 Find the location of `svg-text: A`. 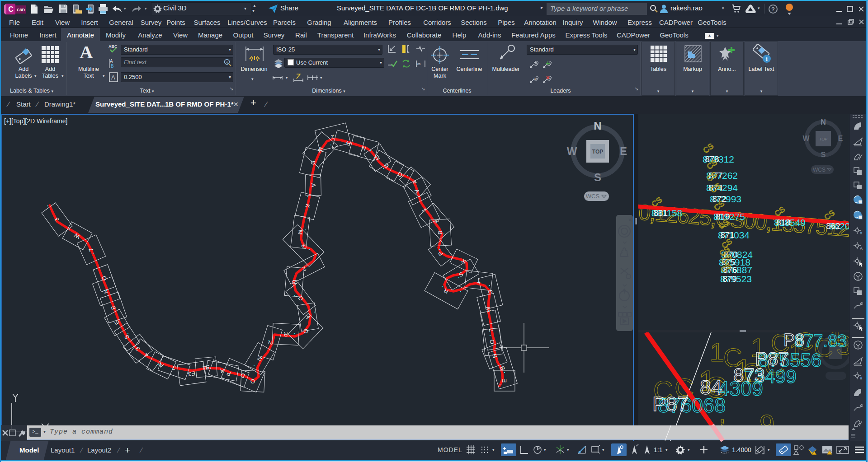

svg-text: A is located at coordinates (861, 248).